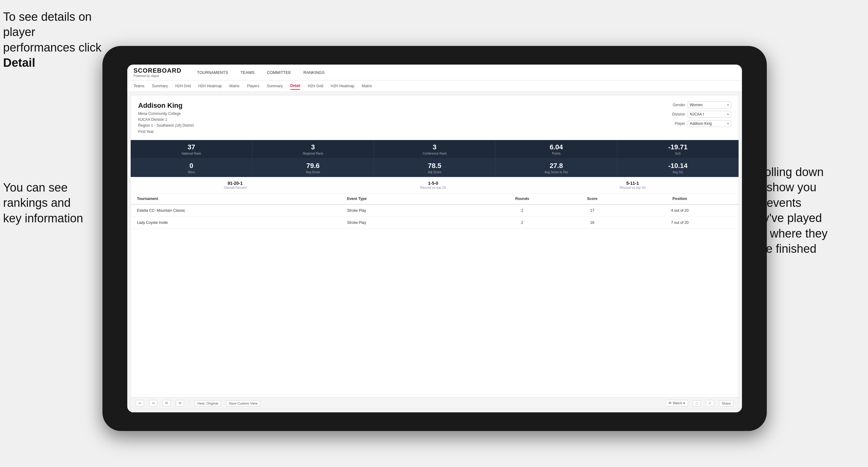  I want to click on td-score-1: 17, so click(592, 210).